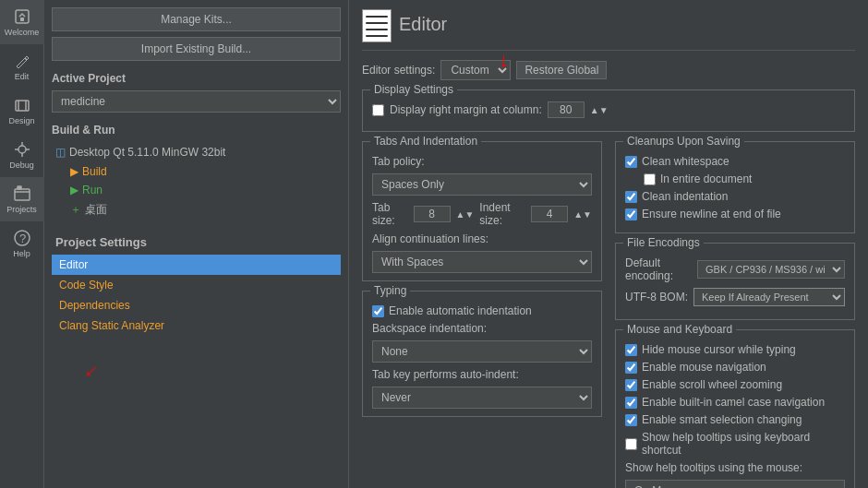 This screenshot has width=868, height=488. What do you see at coordinates (769, 297) in the screenshot?
I see `utf8-bom-select: Keep If Already Present` at bounding box center [769, 297].